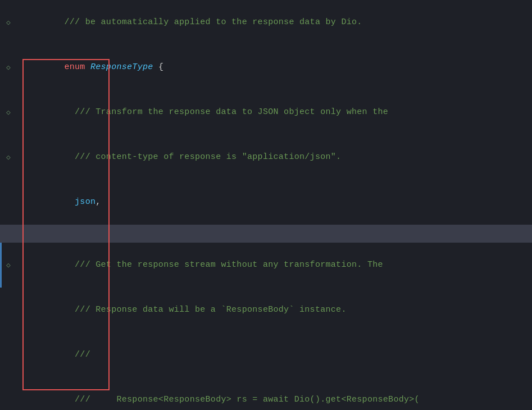 This screenshot has height=410, width=532. What do you see at coordinates (242, 400) in the screenshot?
I see `code-token: /// Response<ResponseBody> rs = await Di…` at bounding box center [242, 400].